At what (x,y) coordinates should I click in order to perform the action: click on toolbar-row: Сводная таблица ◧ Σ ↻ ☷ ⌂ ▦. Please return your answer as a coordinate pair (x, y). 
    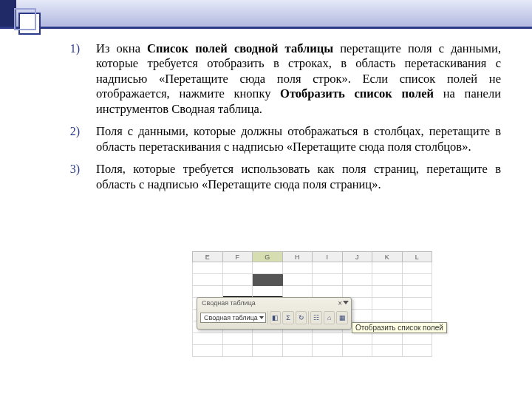
    Looking at the image, I should click on (274, 318).